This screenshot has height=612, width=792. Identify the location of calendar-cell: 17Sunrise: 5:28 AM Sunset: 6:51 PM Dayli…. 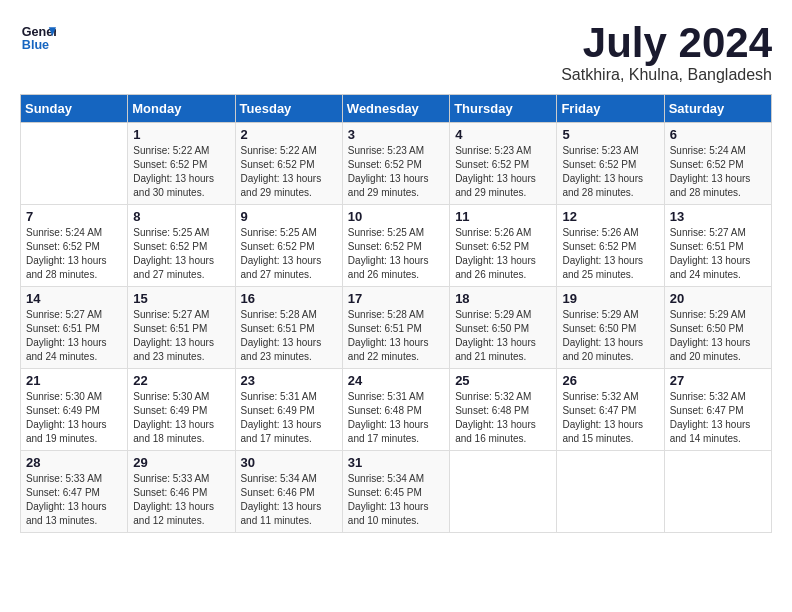
(396, 328).